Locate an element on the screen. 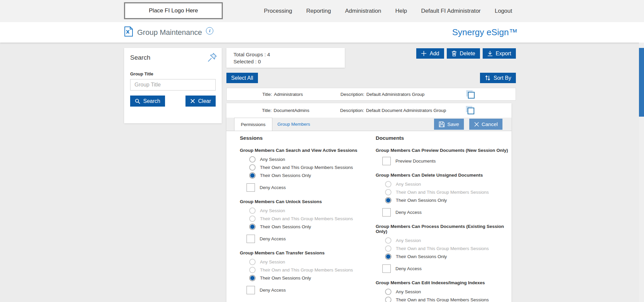 The image size is (644, 302). nav-item-processing: Processing is located at coordinates (278, 11).